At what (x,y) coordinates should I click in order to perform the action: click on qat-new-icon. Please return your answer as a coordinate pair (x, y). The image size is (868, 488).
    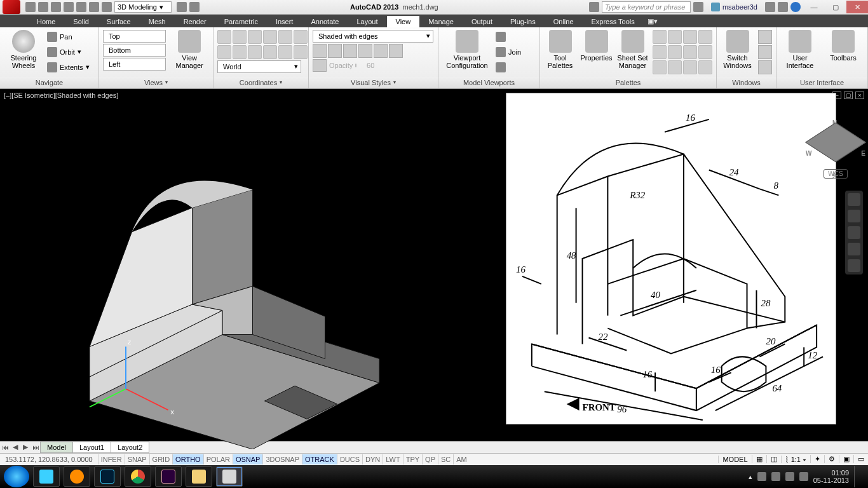
    Looking at the image, I should click on (31, 7).